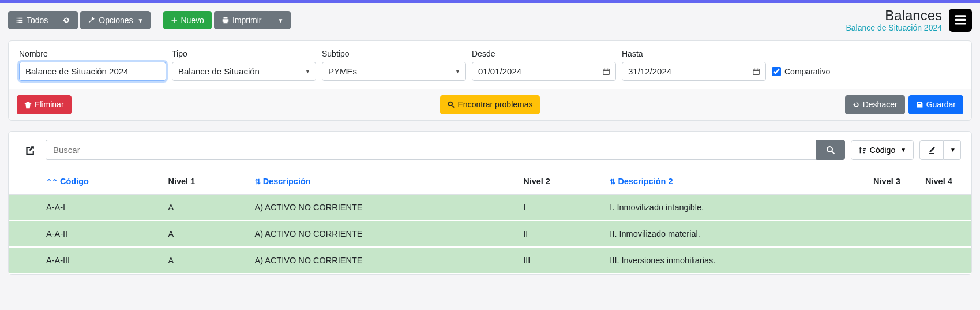 The width and height of the screenshot is (980, 310). What do you see at coordinates (936, 104) in the screenshot?
I see `guardar-button: Guardar` at bounding box center [936, 104].